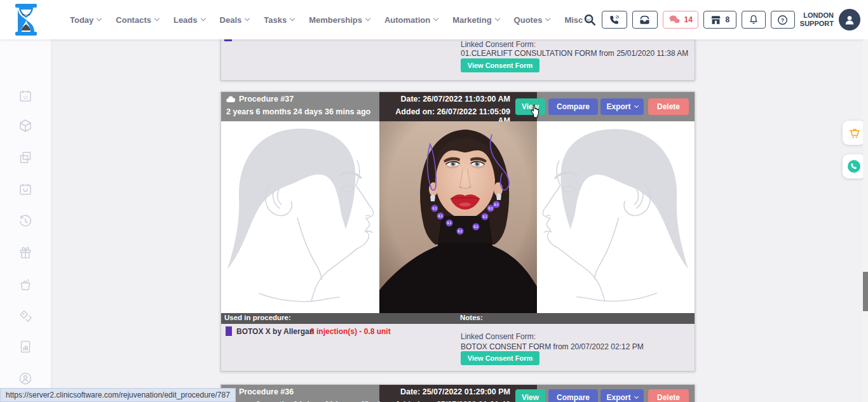 This screenshot has width=868, height=402. I want to click on chat-button: 14, so click(681, 20).